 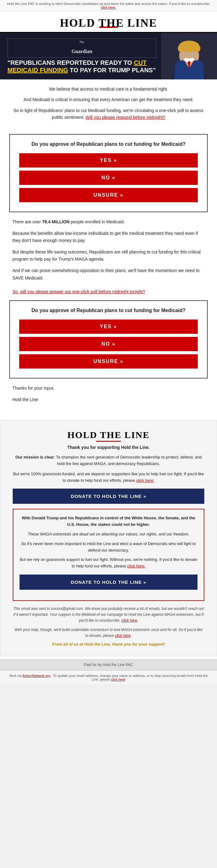 What do you see at coordinates (108, 23) in the screenshot?
I see `site-title: HOLD THE LINE` at bounding box center [108, 23].